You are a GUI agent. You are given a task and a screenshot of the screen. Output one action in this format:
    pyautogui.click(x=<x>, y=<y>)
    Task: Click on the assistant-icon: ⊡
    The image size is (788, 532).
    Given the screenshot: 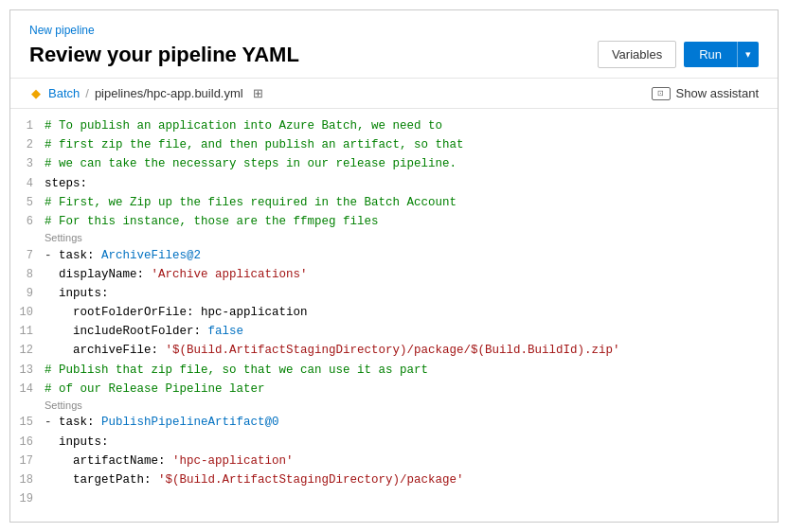 What is the action you would take?
    pyautogui.click(x=661, y=94)
    